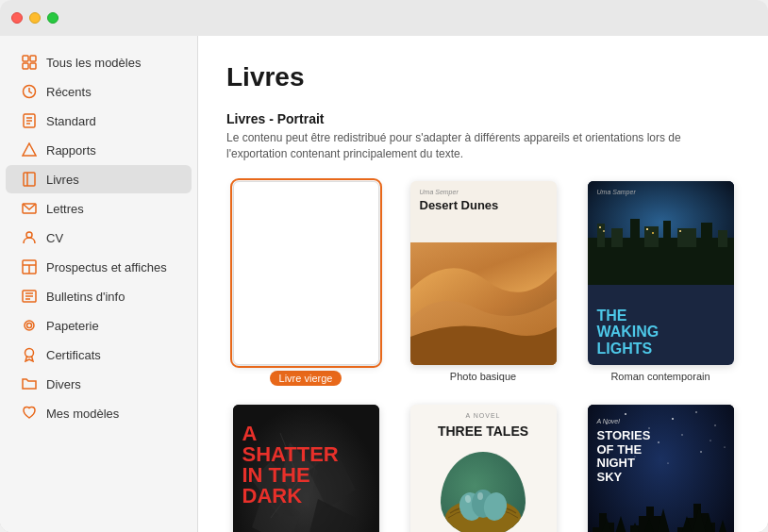 Image resolution: width=768 pixels, height=532 pixels. I want to click on template-label-desert: Photo basique, so click(483, 376).